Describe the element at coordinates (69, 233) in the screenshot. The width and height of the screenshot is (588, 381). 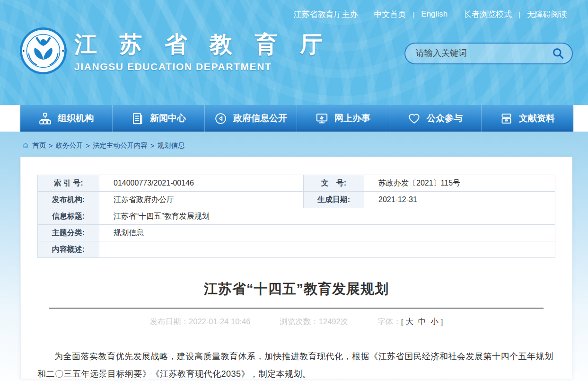
I see `category-label: 主题分类:` at that location.